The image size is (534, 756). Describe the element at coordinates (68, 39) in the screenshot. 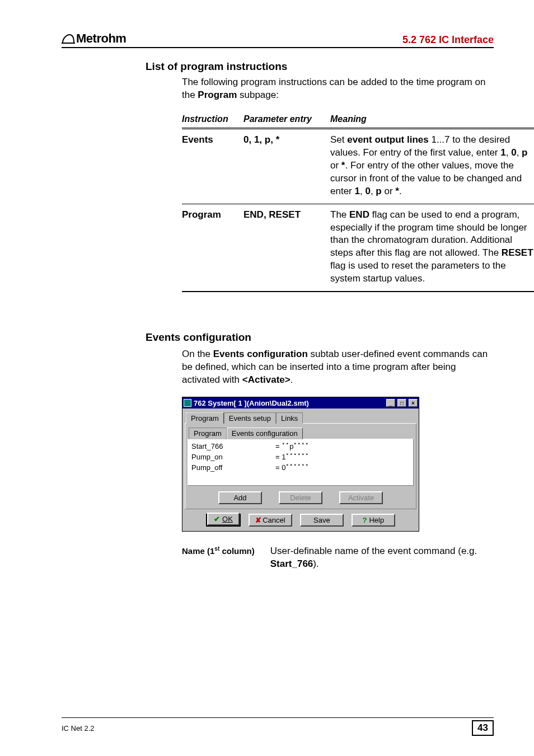

I see `metrohm-logo-icon` at that location.